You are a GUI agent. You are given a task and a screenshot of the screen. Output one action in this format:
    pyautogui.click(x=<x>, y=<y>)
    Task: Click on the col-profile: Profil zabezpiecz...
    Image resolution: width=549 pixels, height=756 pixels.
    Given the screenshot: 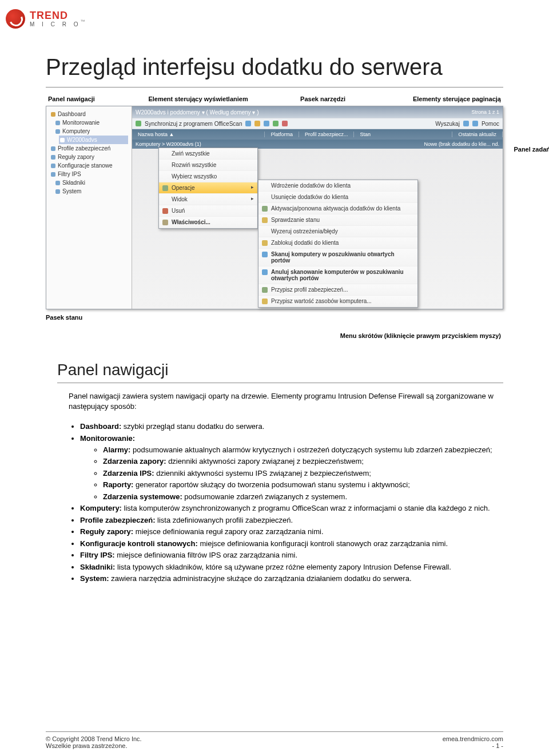 What is the action you would take?
    pyautogui.click(x=327, y=134)
    